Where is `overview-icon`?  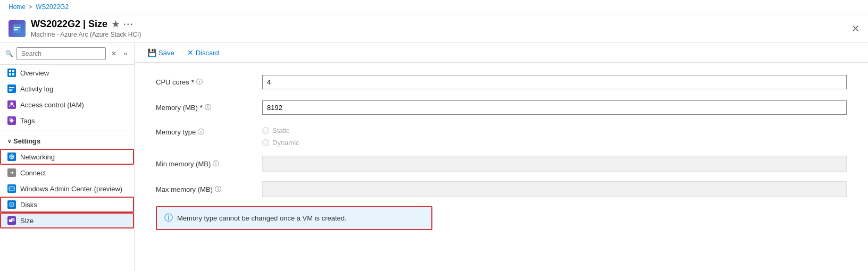
overview-icon is located at coordinates (12, 73).